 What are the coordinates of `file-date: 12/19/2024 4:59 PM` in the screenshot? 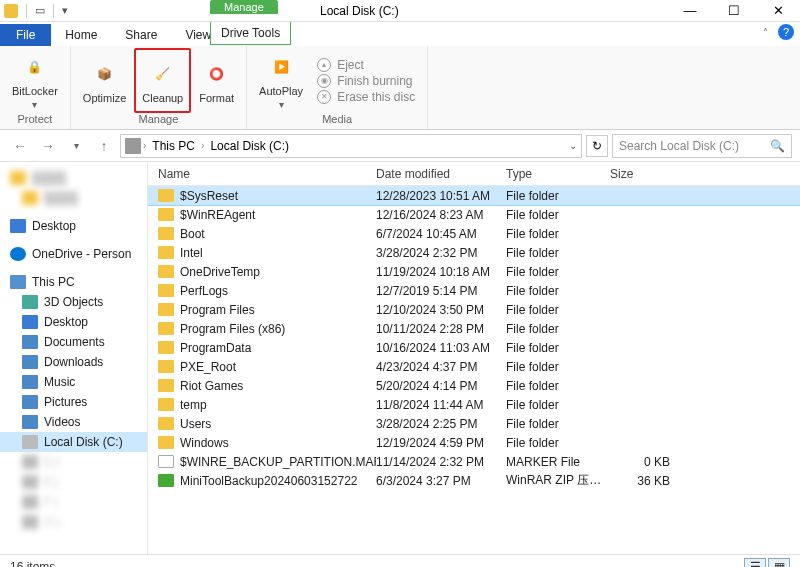 It's located at (441, 443).